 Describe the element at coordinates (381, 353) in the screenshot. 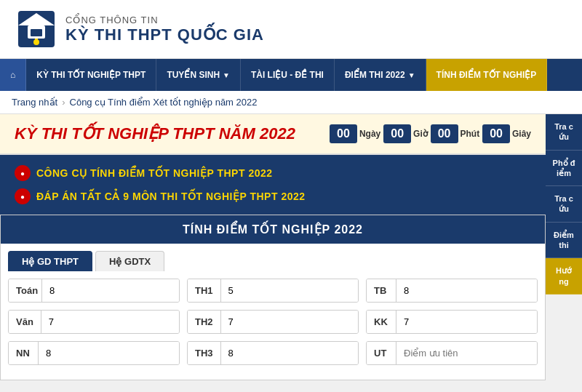

I see `label-ut: UT` at that location.